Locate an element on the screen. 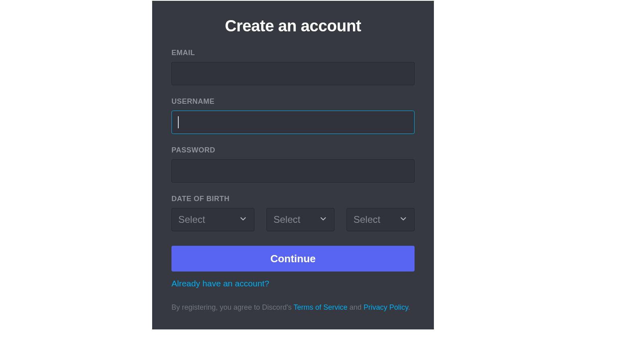 The image size is (644, 362). username-field-group: USERNAME is located at coordinates (293, 116).